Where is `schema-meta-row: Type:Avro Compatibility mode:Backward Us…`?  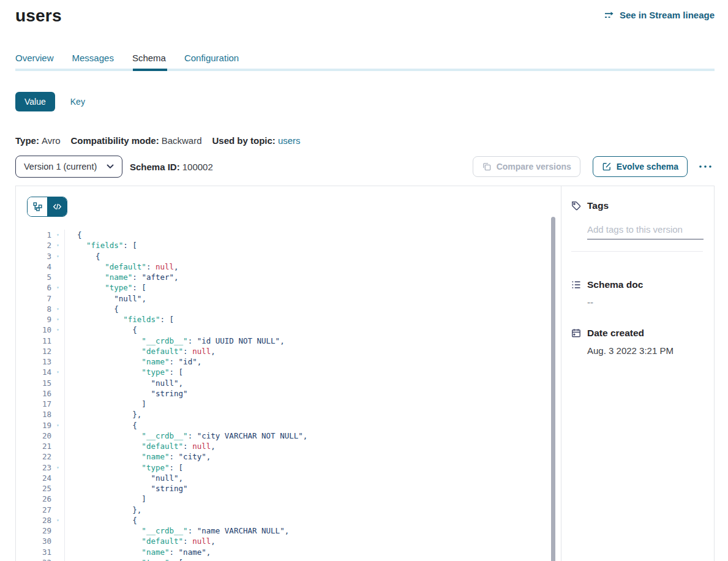
schema-meta-row: Type:Avro Compatibility mode:Backward Us… is located at coordinates (365, 141).